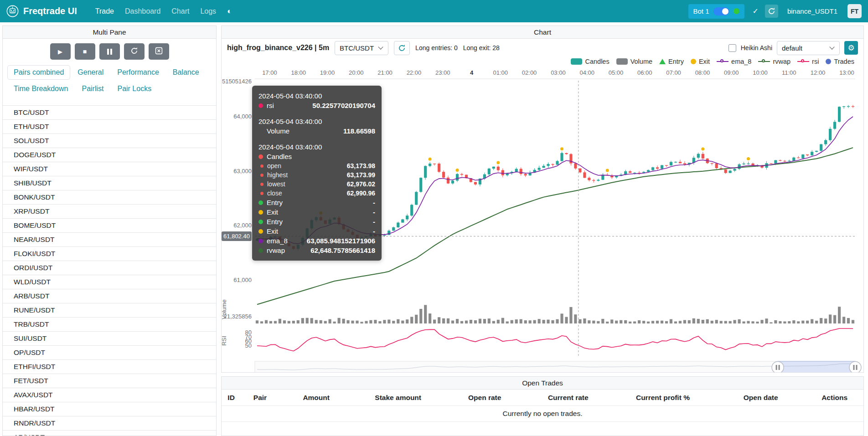 The height and width of the screenshot is (436, 868). Describe the element at coordinates (186, 72) in the screenshot. I see `tab-balance: Balance` at that location.